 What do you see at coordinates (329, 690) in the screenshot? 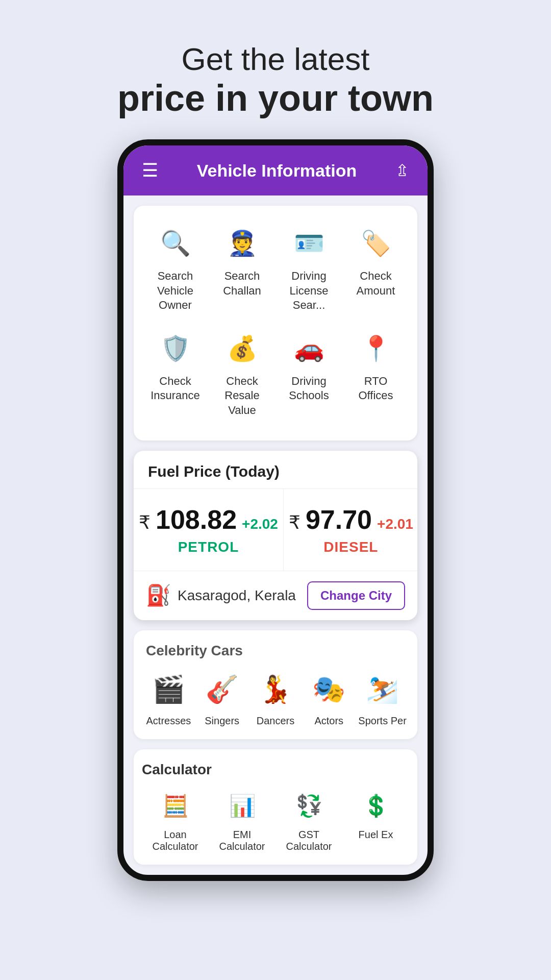
I see `actors-icon: 🎭` at bounding box center [329, 690].